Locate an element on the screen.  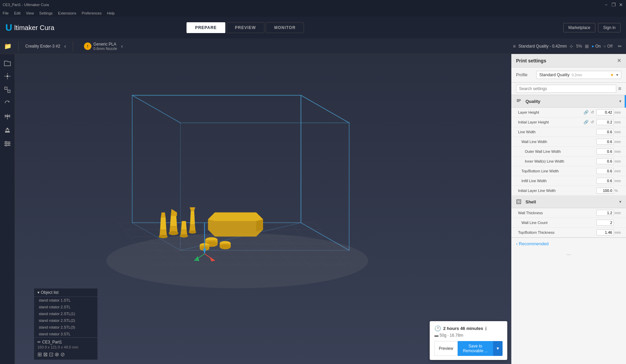
layer-height-input is located at coordinates (605, 112).